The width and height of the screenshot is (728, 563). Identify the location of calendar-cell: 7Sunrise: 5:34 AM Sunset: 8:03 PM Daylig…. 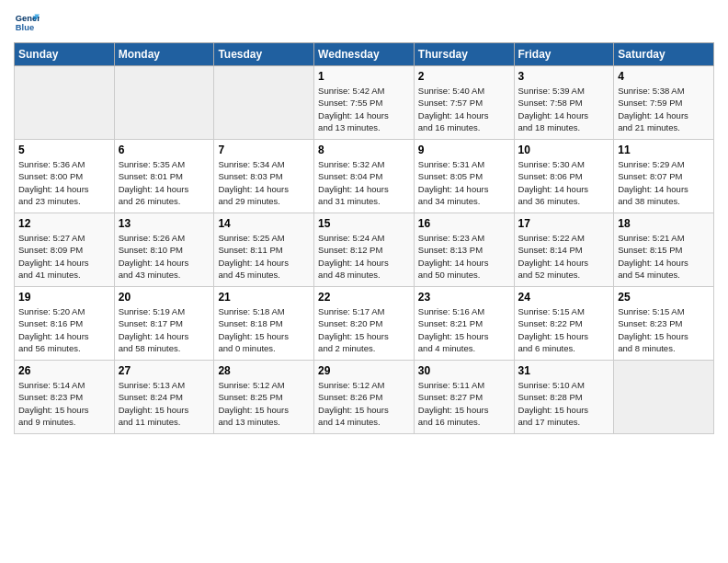
(265, 177).